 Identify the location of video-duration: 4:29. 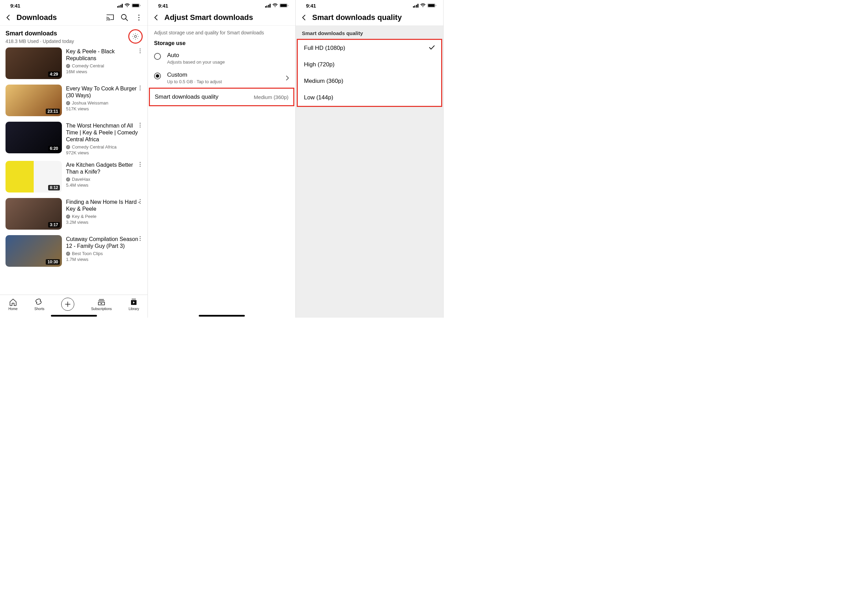
(54, 74).